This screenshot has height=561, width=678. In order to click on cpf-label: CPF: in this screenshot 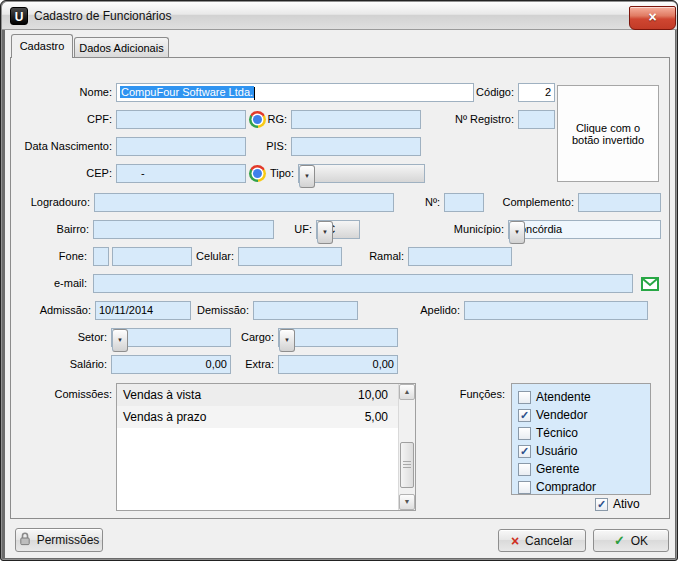, I will do `click(57, 120)`.